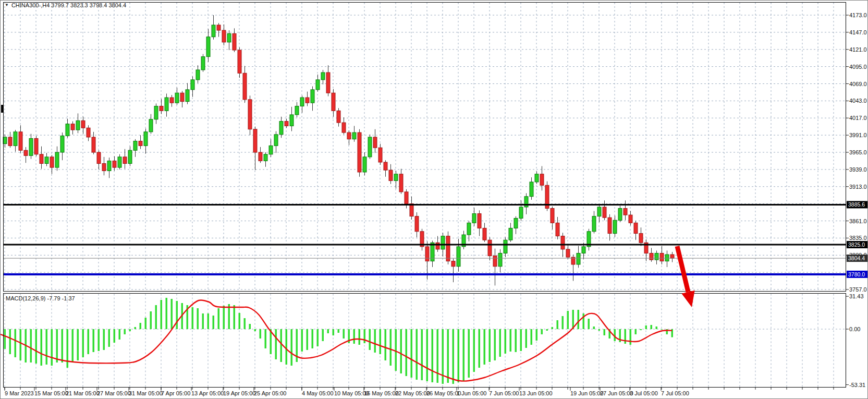  I want to click on macd-axis-label: -53.31, so click(857, 385).